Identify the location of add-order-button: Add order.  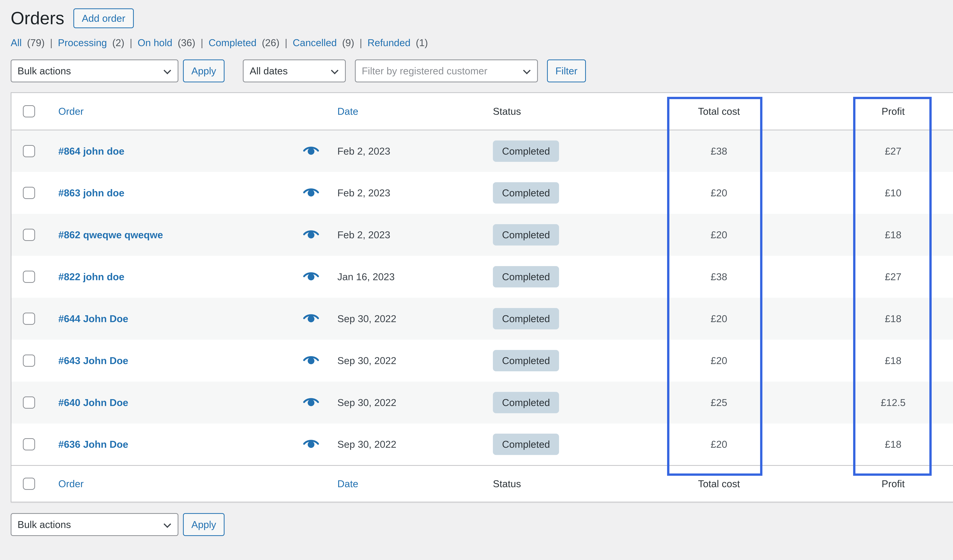
(104, 18).